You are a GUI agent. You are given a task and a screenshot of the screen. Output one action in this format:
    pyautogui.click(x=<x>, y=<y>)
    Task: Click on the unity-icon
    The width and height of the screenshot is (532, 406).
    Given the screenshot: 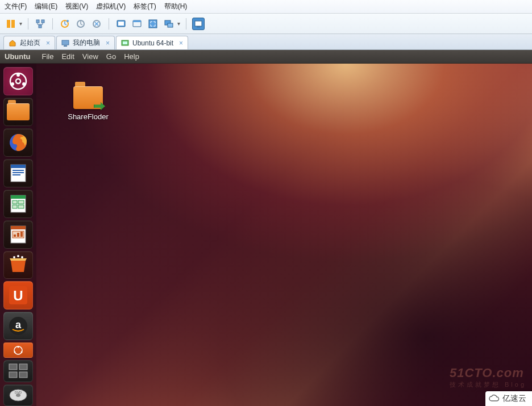 What is the action you would take?
    pyautogui.click(x=169, y=24)
    